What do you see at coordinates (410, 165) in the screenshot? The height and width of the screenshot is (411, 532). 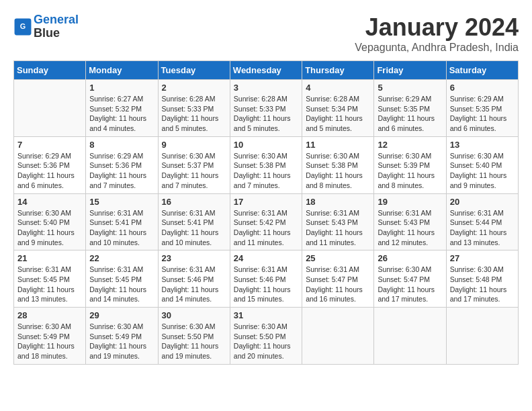 I see `day-cell: 12Sunrise: 6:30 AMSunset: 5:39 PMDayligh…` at bounding box center [410, 165].